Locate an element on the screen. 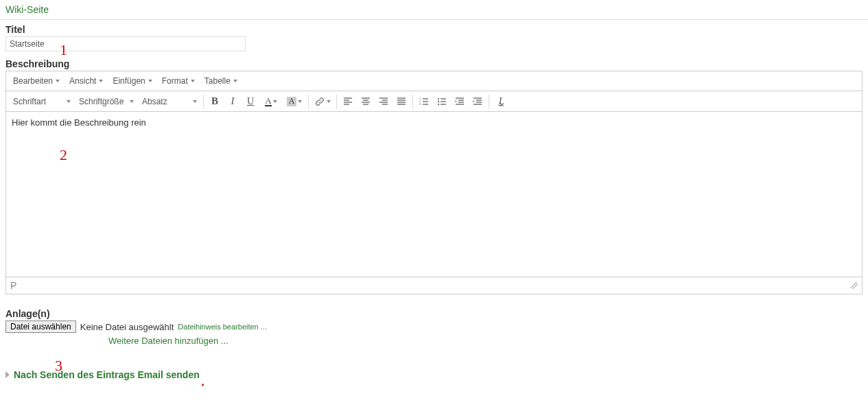 This screenshot has width=868, height=407. menu-table: Tabelle is located at coordinates (221, 81).